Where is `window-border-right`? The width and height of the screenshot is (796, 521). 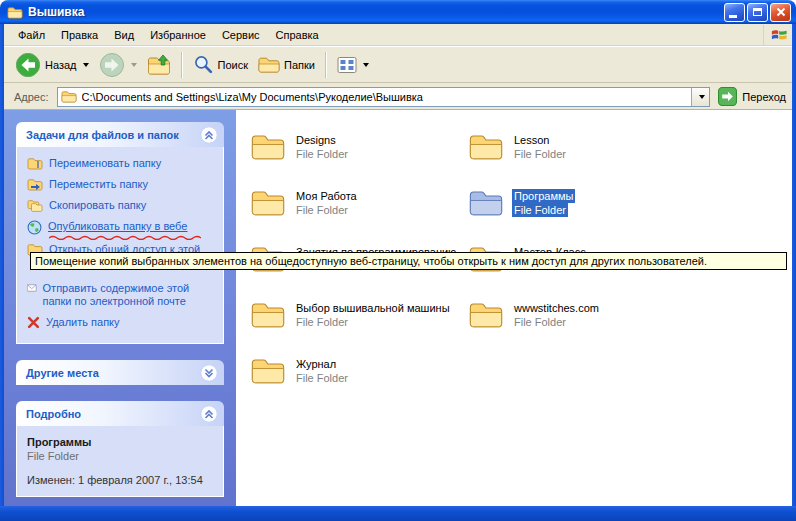
window-border-right is located at coordinates (794, 272).